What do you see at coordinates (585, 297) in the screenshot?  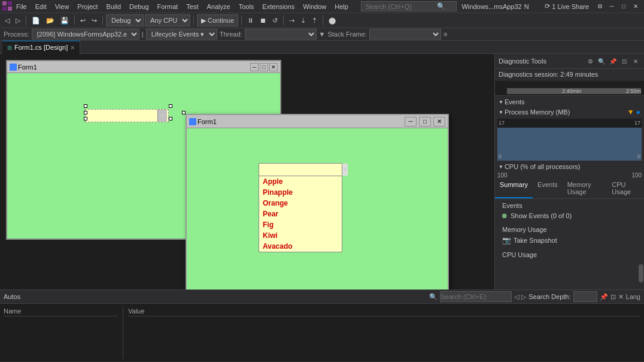 I see `search-depth-input` at bounding box center [585, 297].